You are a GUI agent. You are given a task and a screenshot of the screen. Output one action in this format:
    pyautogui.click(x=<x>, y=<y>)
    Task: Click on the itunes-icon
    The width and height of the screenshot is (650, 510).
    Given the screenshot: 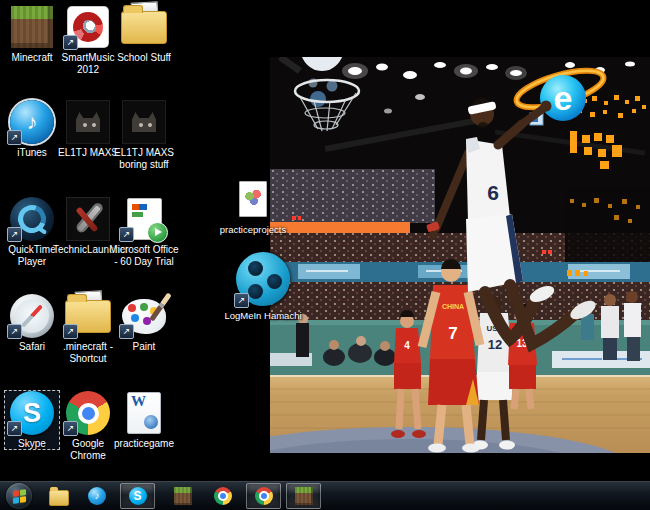 What is the action you would take?
    pyautogui.click(x=97, y=496)
    